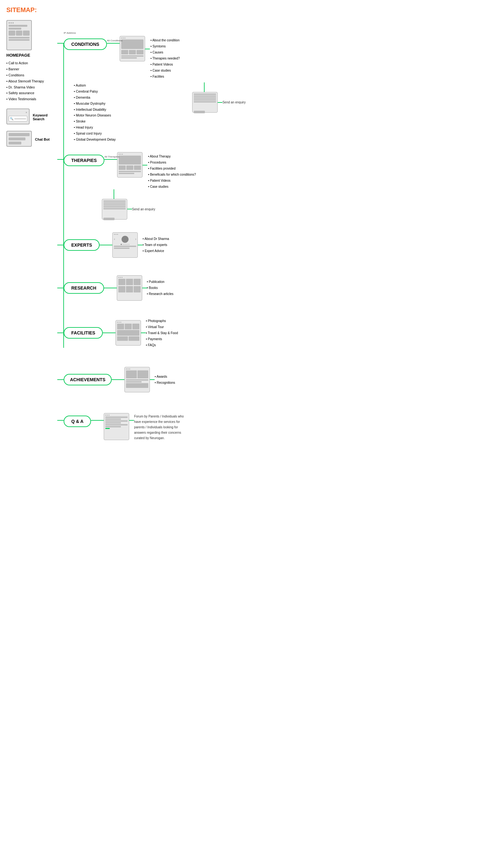  What do you see at coordinates (219, 103) in the screenshot?
I see `conditions-enquiry-row: Send an enquiry` at bounding box center [219, 103].